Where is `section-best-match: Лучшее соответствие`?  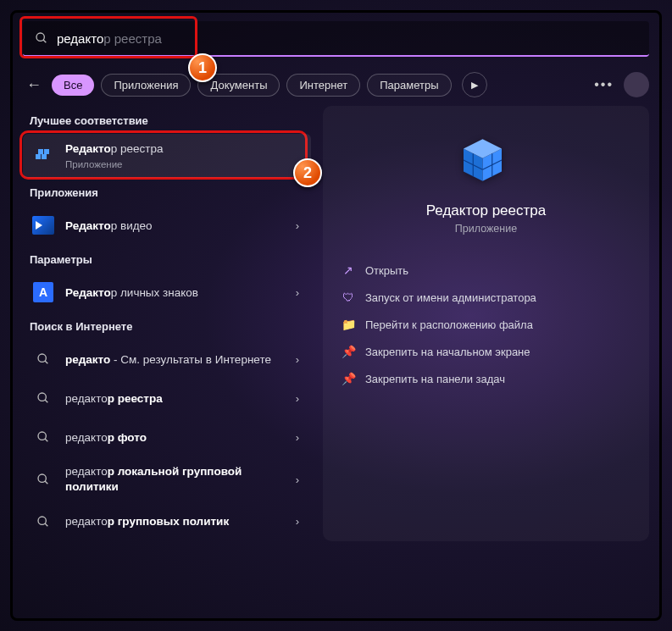
section-best-match: Лучшее соответствие is located at coordinates (170, 120).